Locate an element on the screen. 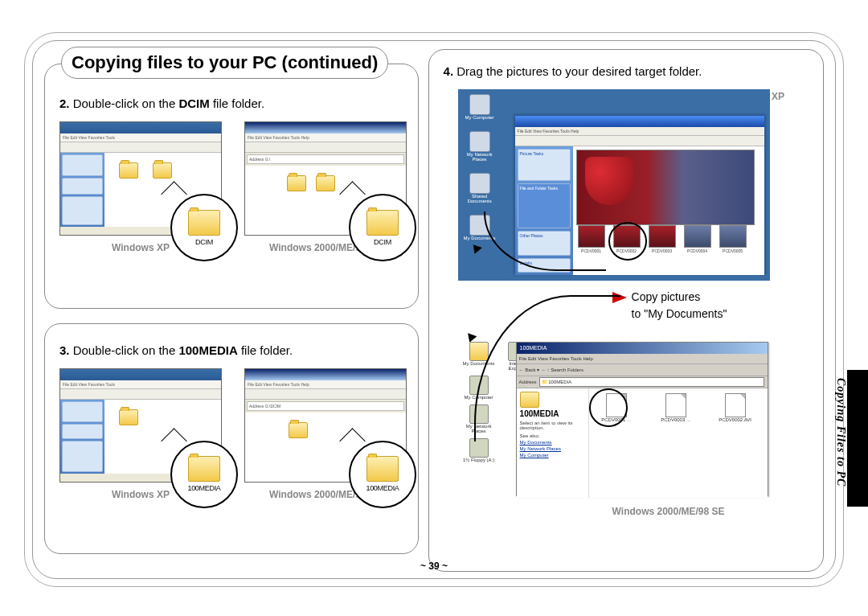  step-3-number: 3. is located at coordinates (64, 351).